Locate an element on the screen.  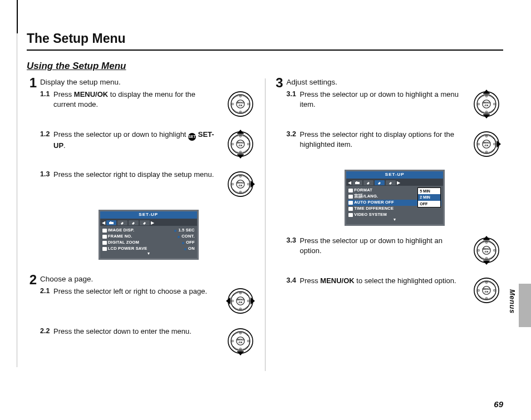
page-title: The Setup Menu is located at coordinates (265, 41).